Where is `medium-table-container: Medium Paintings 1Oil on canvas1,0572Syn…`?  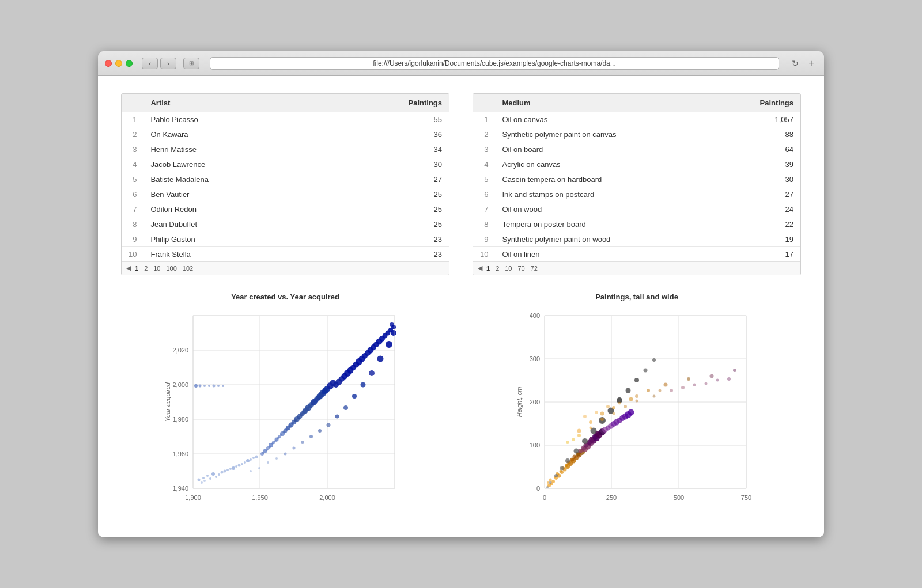
medium-table-container: Medium Paintings 1Oil on canvas1,0572Syn… is located at coordinates (637, 184).